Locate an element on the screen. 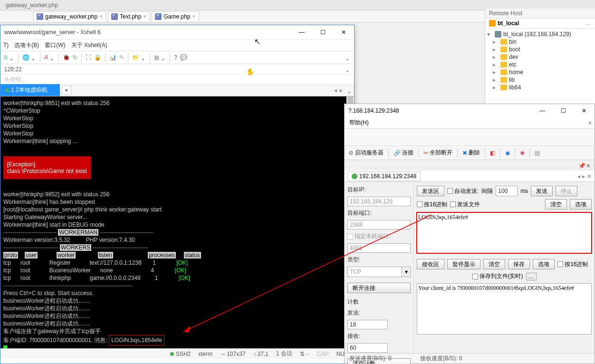 Image resolution: width=595 pixels, height=364 pixels. bug-icon: 🐞 is located at coordinates (67, 57).